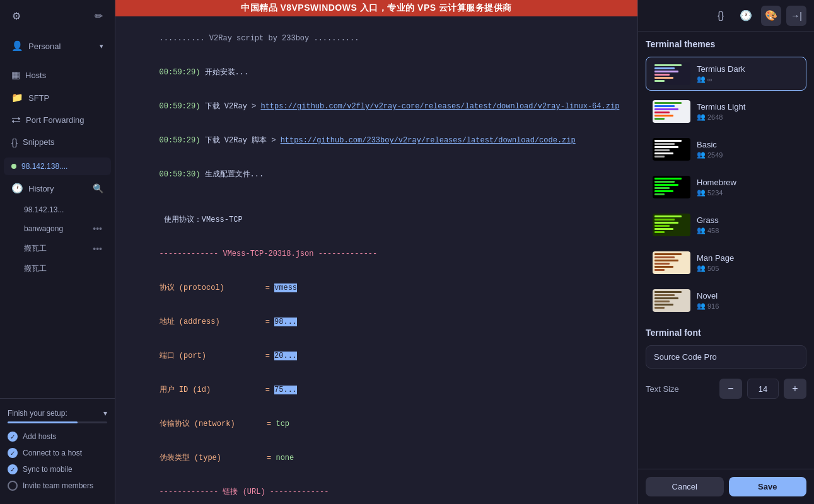 The width and height of the screenshot is (814, 504). I want to click on palette-toolbar-button: 🎨, so click(771, 16).